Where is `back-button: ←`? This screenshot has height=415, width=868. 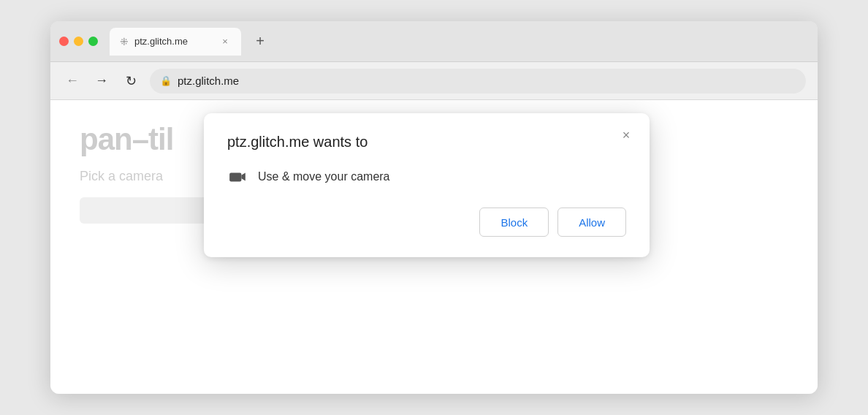 back-button: ← is located at coordinates (72, 81).